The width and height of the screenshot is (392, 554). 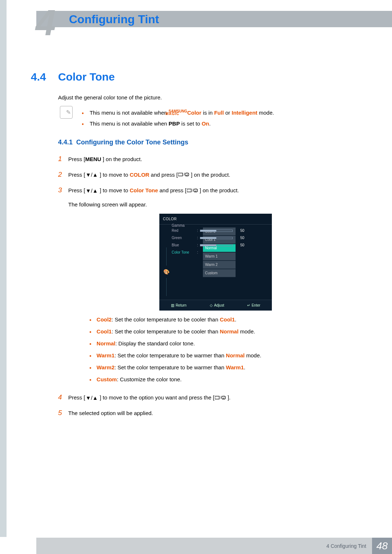 I want to click on footer-chapter-label: 4 Configuring Tint, so click(x=204, y=546).